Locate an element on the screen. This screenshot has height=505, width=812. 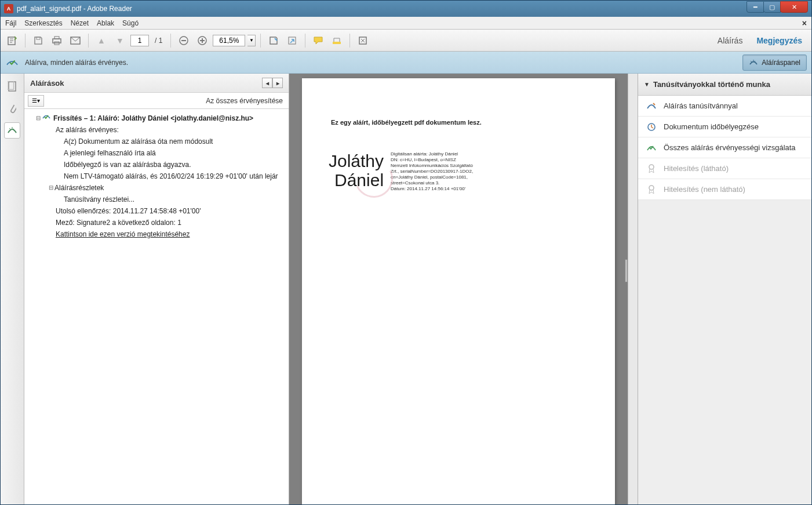
signature-panel-label: Aláíráspanel is located at coordinates (781, 63).